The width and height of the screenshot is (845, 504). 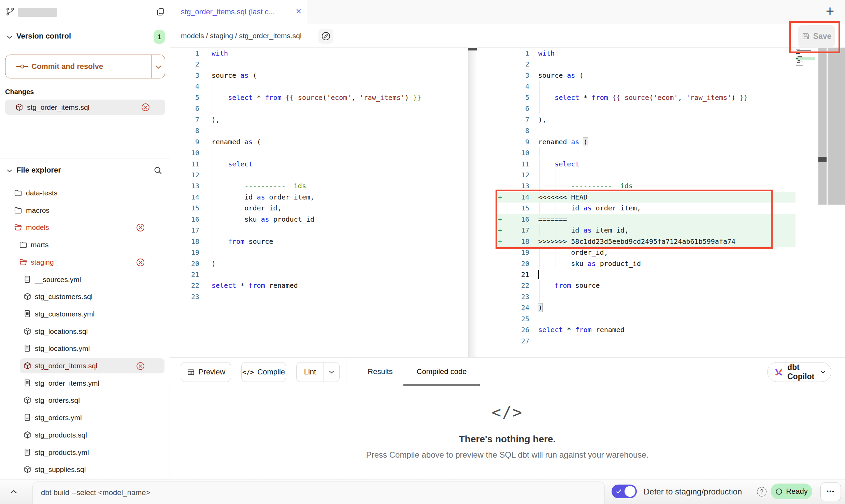 What do you see at coordinates (507, 36) in the screenshot?
I see `breadcrumb-bar: models / staging / stg_order_items.sql` at bounding box center [507, 36].